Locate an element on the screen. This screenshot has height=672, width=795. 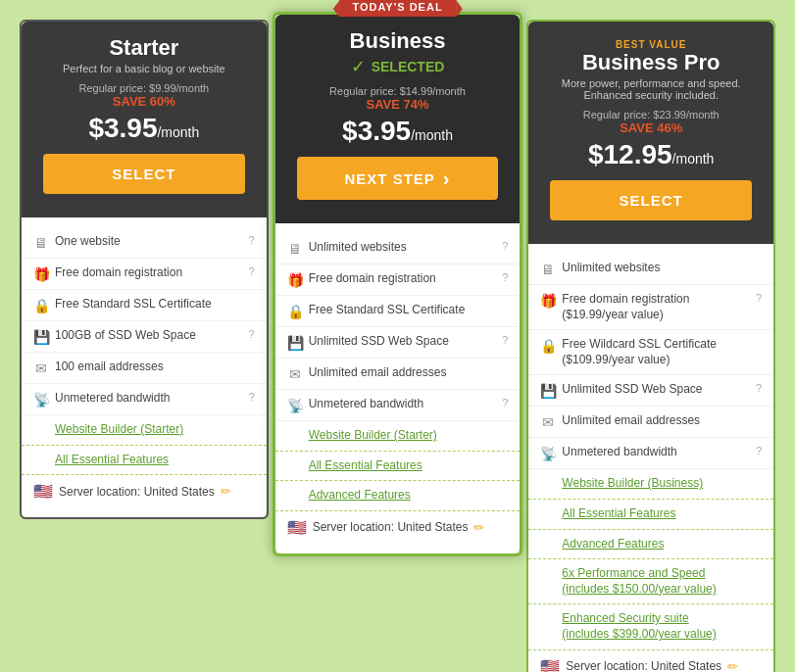
feature-text: Free Standard SSL Certificate is located at coordinates (409, 311).